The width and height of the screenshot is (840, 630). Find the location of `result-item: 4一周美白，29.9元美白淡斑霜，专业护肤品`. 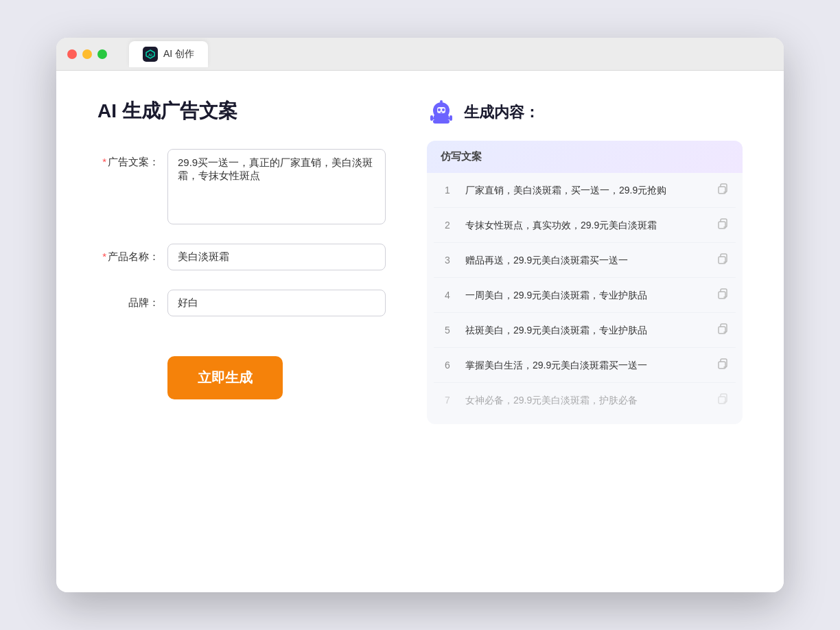

result-item: 4一周美白，29.9元美白淡斑霜，专业护肤品 is located at coordinates (585, 295).